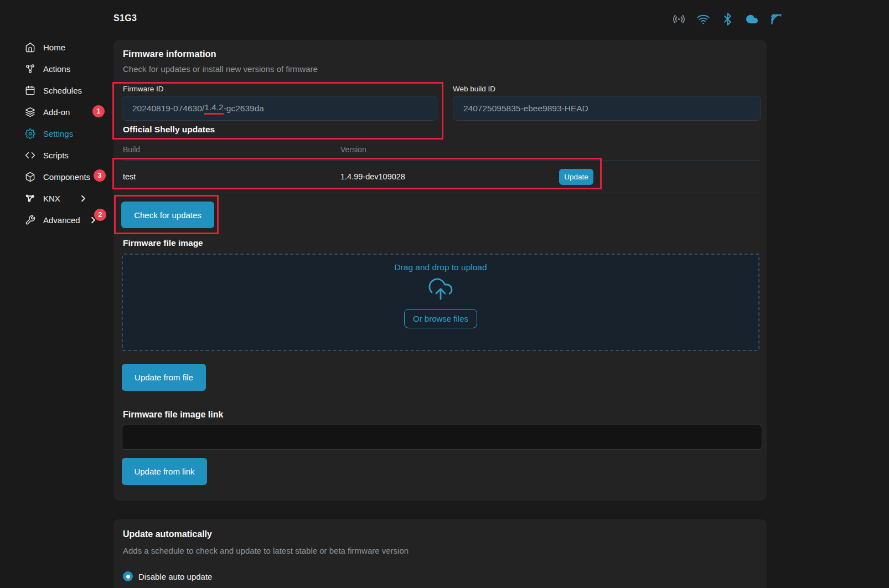 This screenshot has width=889, height=588. Describe the element at coordinates (100, 215) in the screenshot. I see `annotation-badge-2: 2` at that location.